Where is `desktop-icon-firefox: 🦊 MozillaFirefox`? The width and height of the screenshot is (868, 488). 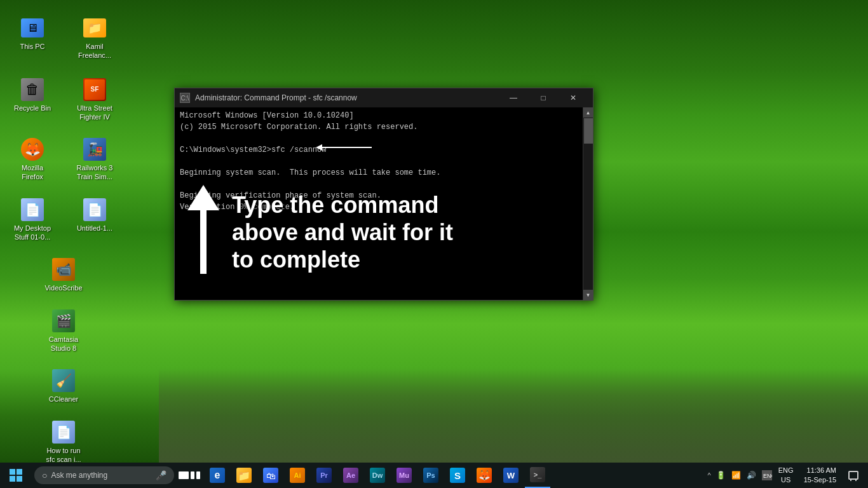 desktop-icon-firefox: 🦊 MozillaFirefox is located at coordinates (32, 159).